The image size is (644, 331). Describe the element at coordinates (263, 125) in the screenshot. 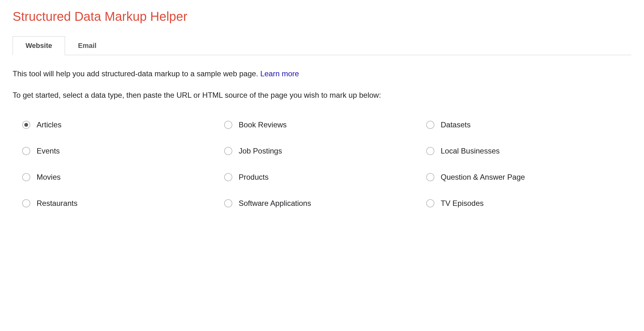

I see `option-label: Book Reviews` at that location.